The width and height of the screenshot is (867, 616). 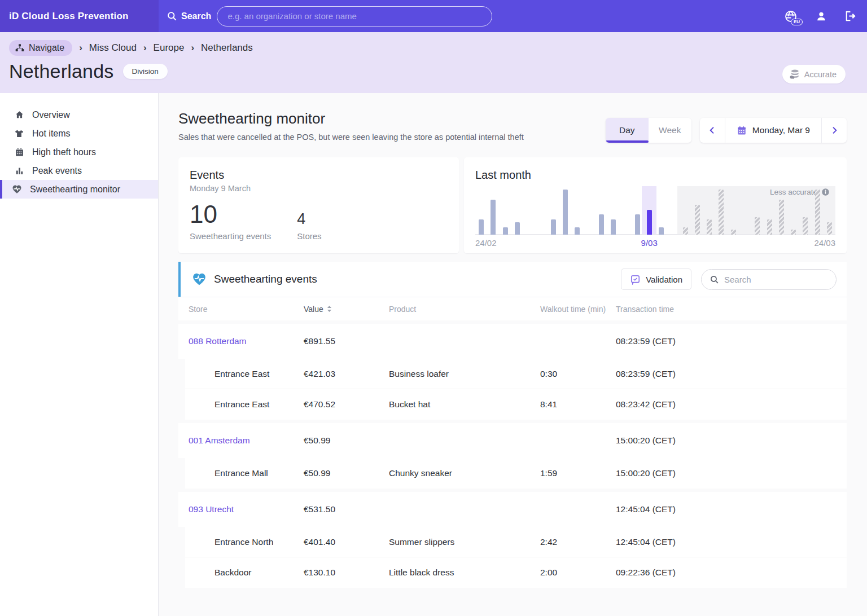 I want to click on breadcrumb-items: ›Miss Cloud›Europe›Netherlands, so click(x=165, y=48).